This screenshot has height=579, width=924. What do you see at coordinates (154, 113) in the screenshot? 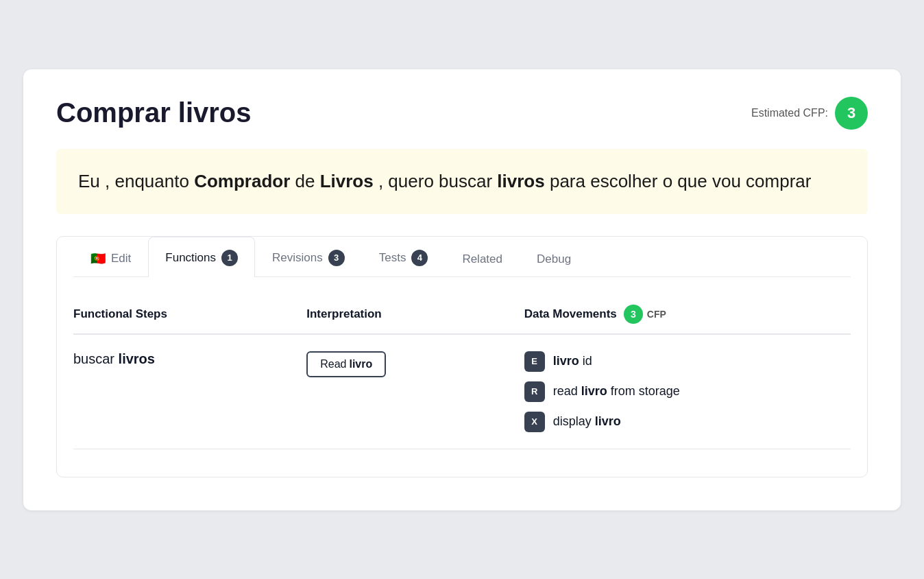
I see `page-title: Comprar livros` at bounding box center [154, 113].